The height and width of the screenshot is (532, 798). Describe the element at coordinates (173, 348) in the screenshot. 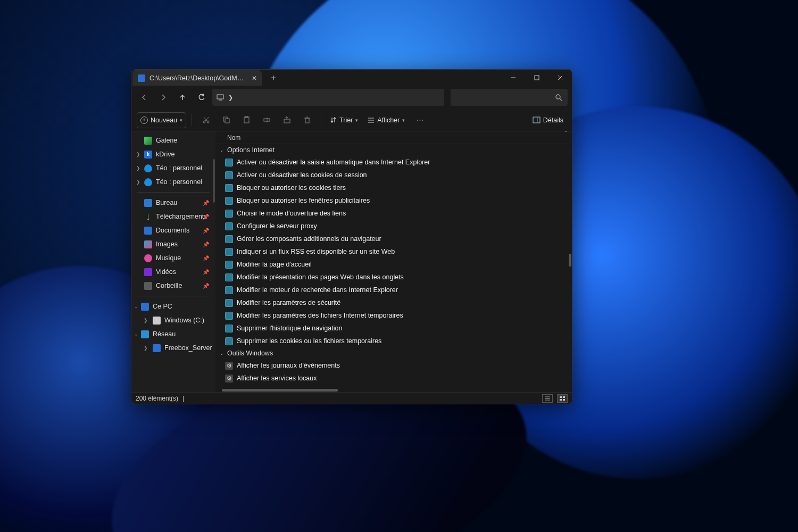

I see `sidebar-item-freebox: ❯ Freebox_Server` at that location.